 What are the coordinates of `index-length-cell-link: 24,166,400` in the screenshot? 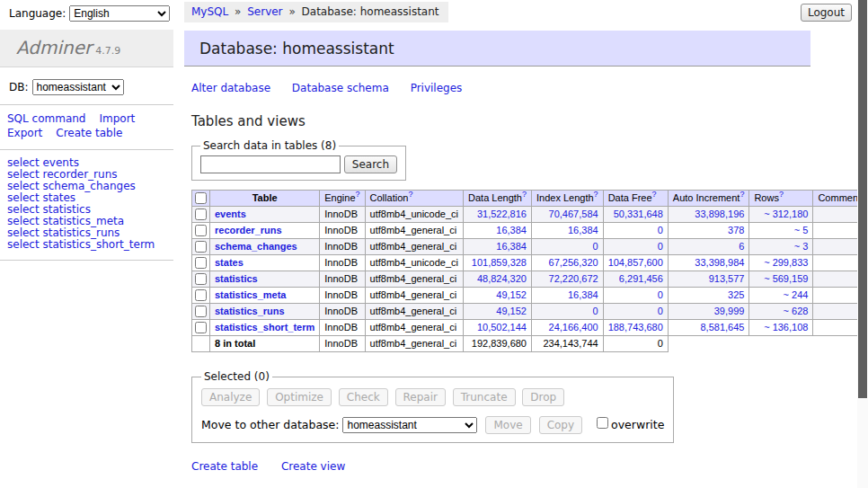 It's located at (573, 327).